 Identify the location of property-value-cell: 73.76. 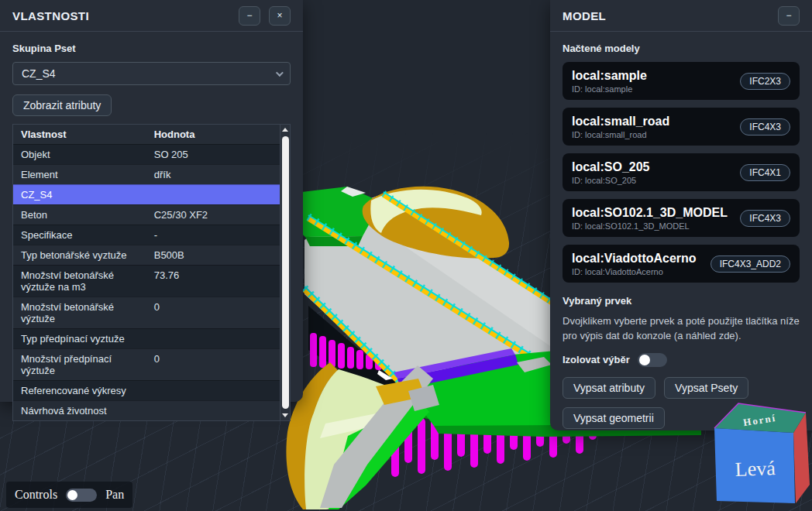
(213, 281).